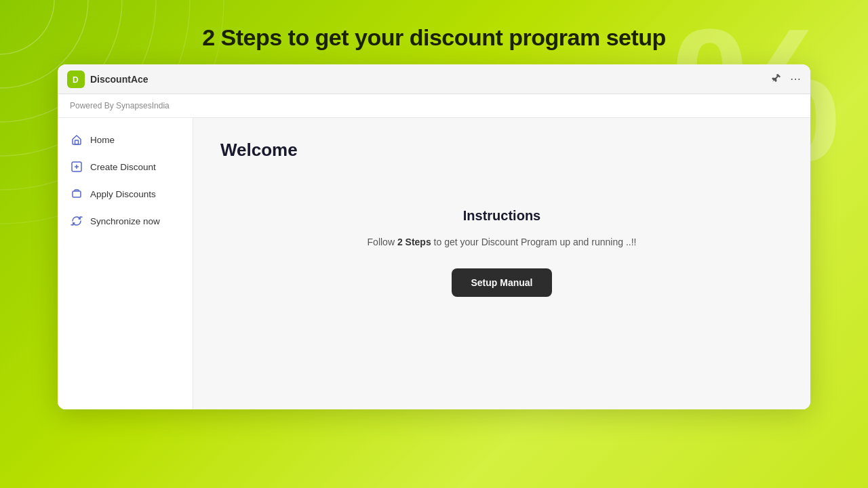 The height and width of the screenshot is (488, 868). Describe the element at coordinates (125, 221) in the screenshot. I see `sidebar-item-synchronize-now: Synchronize now` at that location.